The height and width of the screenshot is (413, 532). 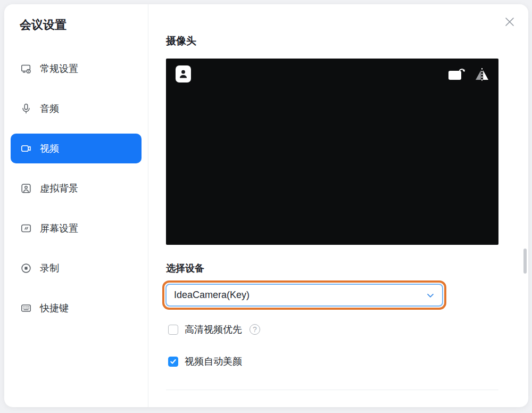 What do you see at coordinates (525, 261) in the screenshot?
I see `scrollbar-thumb` at bounding box center [525, 261].